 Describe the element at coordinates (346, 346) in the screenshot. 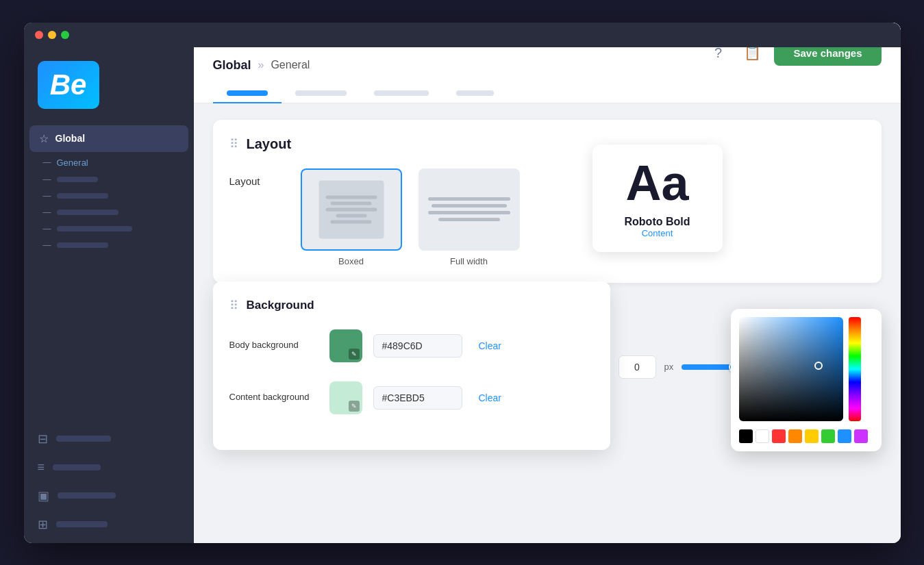

I see `body-background-swatch: ✎` at that location.